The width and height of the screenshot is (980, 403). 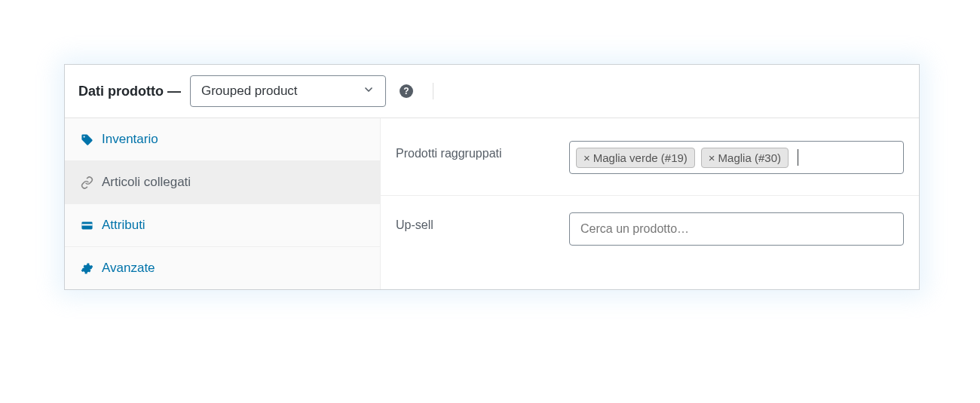 What do you see at coordinates (650, 160) in the screenshot?
I see `field-grouped-products: Prodotti raggruppati × Maglia verde (#19…` at bounding box center [650, 160].